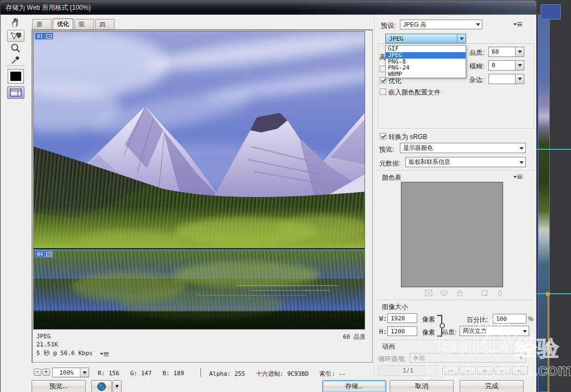  What do you see at coordinates (477, 66) in the screenshot?
I see `blur-label: 模糊:` at bounding box center [477, 66].